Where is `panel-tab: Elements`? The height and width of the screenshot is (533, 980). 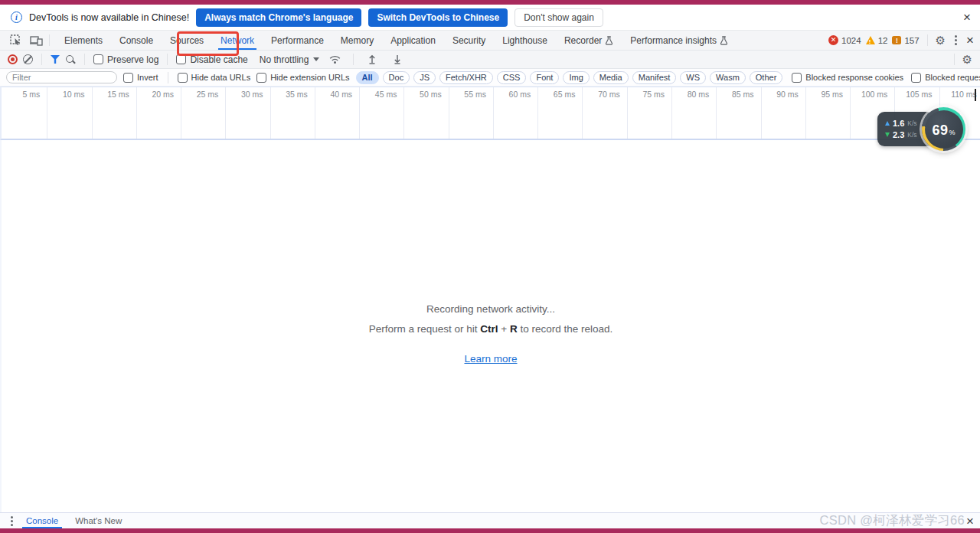
panel-tab: Elements is located at coordinates (83, 40).